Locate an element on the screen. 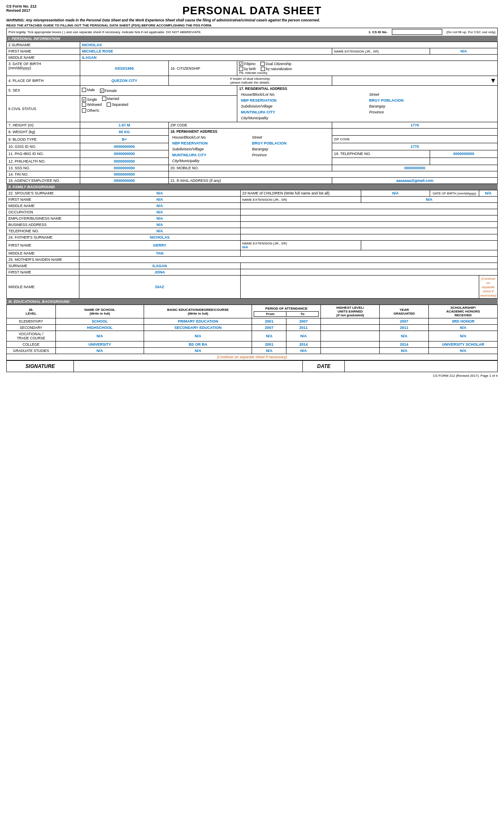 The height and width of the screenshot is (830, 504). edu-level-0: ELEMENTARY is located at coordinates (31, 322).